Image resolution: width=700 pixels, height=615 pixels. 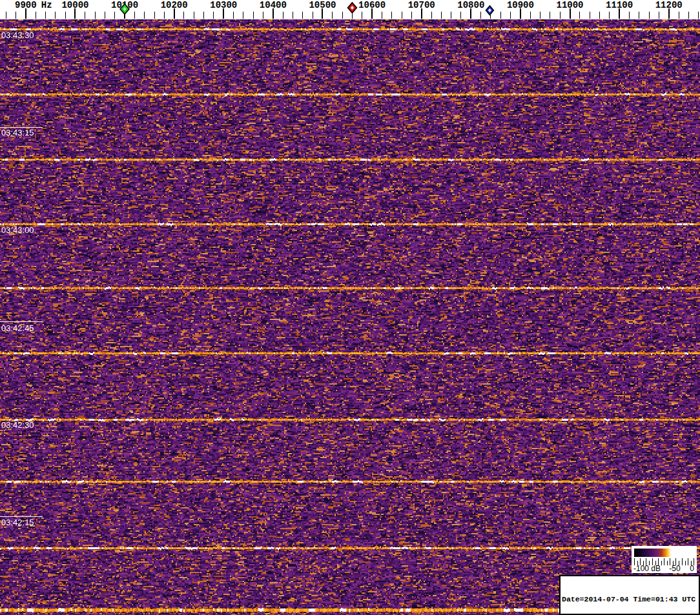 What do you see at coordinates (26, 5) in the screenshot?
I see `frequency-tick-label: 9900` at bounding box center [26, 5].